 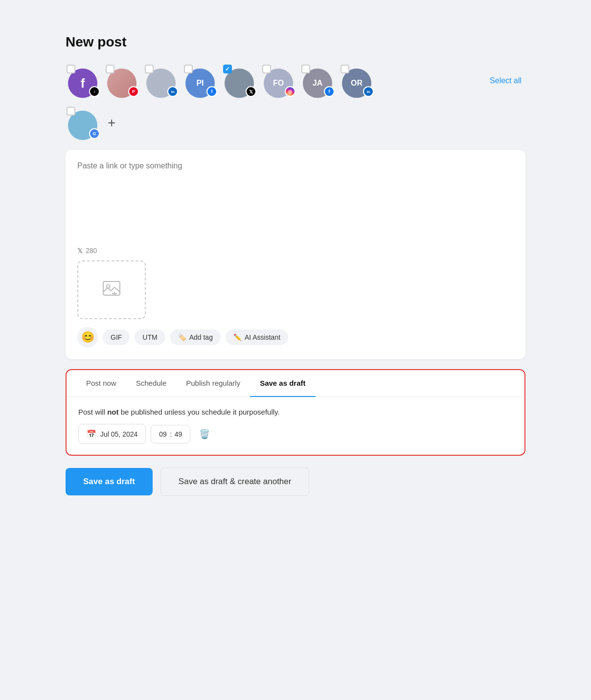 What do you see at coordinates (80, 251) in the screenshot?
I see `x-char-icon: 𝕏` at bounding box center [80, 251].